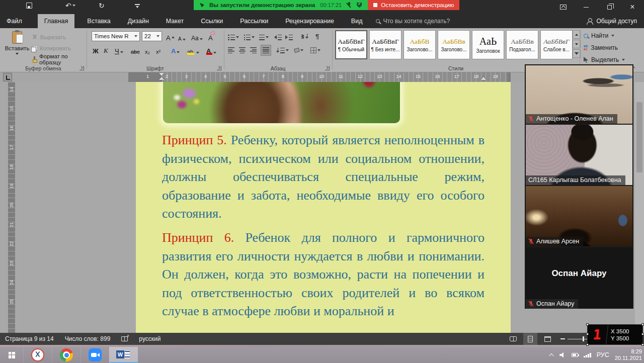 The width and height of the screenshot is (644, 363). I want to click on taskbar-word: W, so click(124, 355).